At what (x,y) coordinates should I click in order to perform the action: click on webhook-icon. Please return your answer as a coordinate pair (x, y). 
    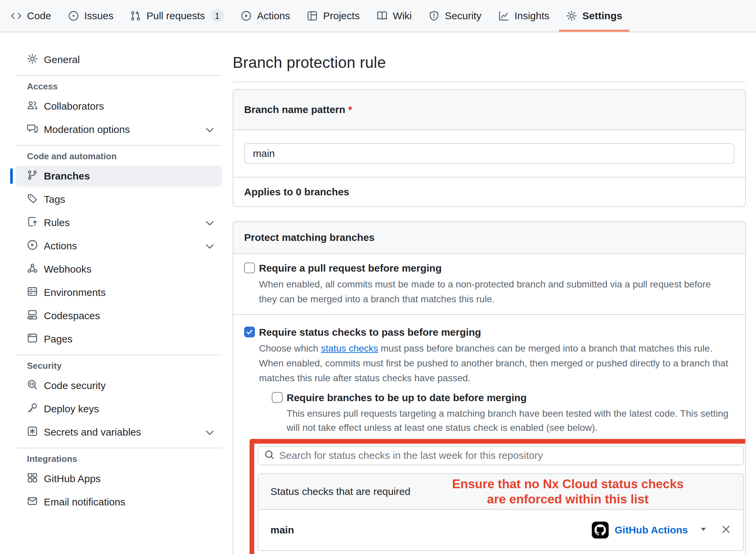
    Looking at the image, I should click on (32, 269).